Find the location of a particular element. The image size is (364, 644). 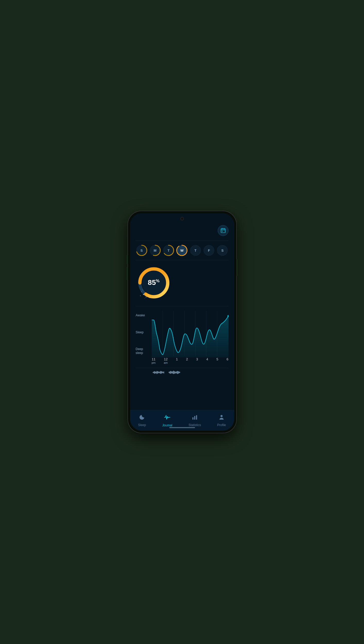

nav-item-profile: Profile is located at coordinates (222, 420).